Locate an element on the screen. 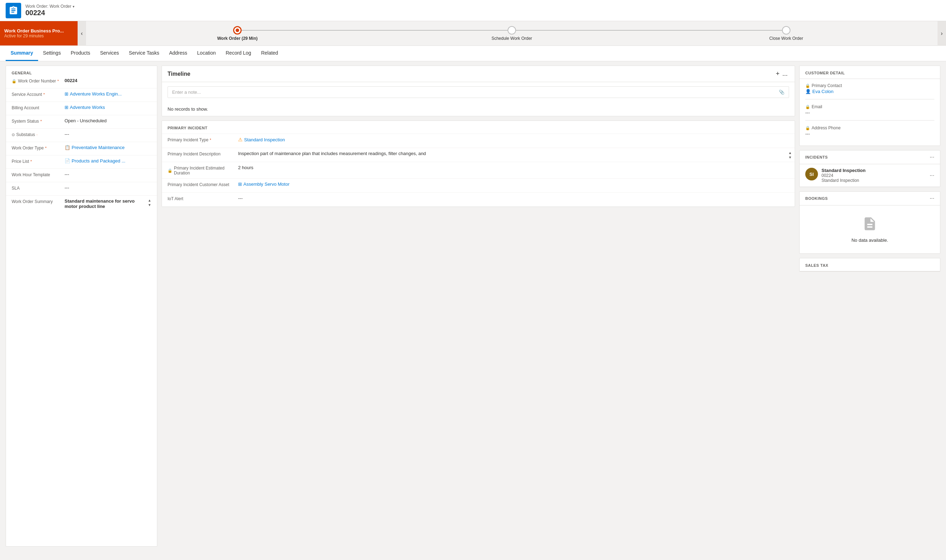 This screenshot has height=560, width=946. record-id: 00224 is located at coordinates (50, 13).